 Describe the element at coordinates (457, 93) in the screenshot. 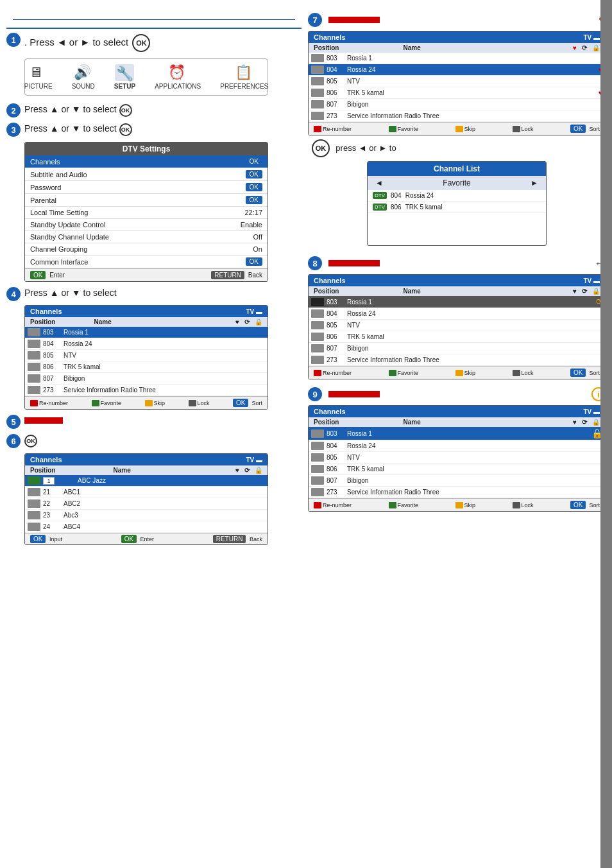

I see `ch-row-7-806: 806 TRK 5 kamal ♥` at that location.